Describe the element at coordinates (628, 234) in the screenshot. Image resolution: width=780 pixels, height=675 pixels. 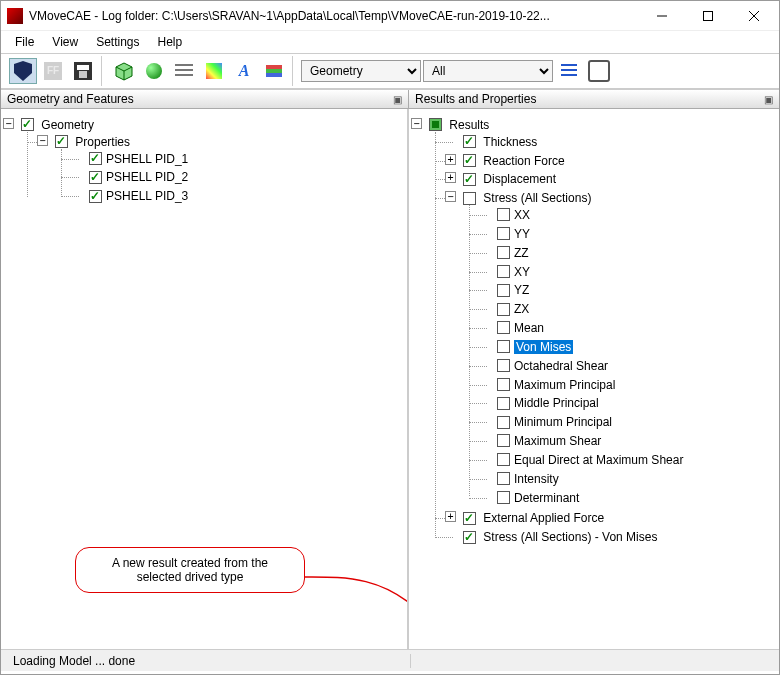
I see `tree-node-stress-component: YY` at that location.